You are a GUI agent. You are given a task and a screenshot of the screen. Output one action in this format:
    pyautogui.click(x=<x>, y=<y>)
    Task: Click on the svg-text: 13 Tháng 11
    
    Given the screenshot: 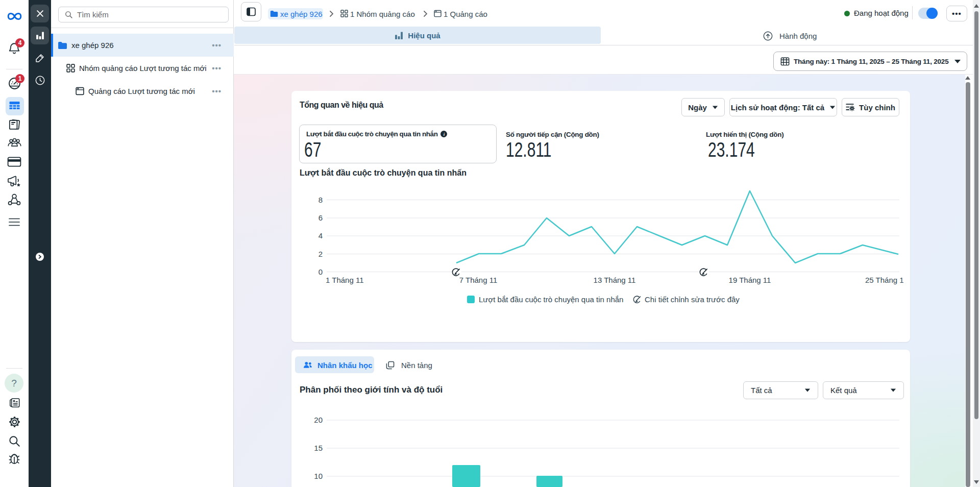 What is the action you would take?
    pyautogui.click(x=615, y=280)
    